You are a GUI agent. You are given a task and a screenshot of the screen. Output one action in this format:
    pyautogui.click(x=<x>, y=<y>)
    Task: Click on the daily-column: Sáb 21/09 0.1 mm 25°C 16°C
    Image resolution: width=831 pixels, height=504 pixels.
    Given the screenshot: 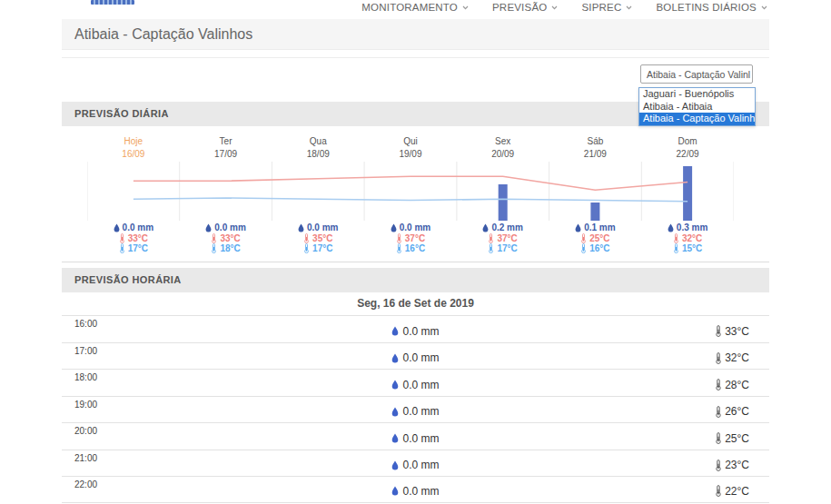 What is the action you would take?
    pyautogui.click(x=596, y=194)
    